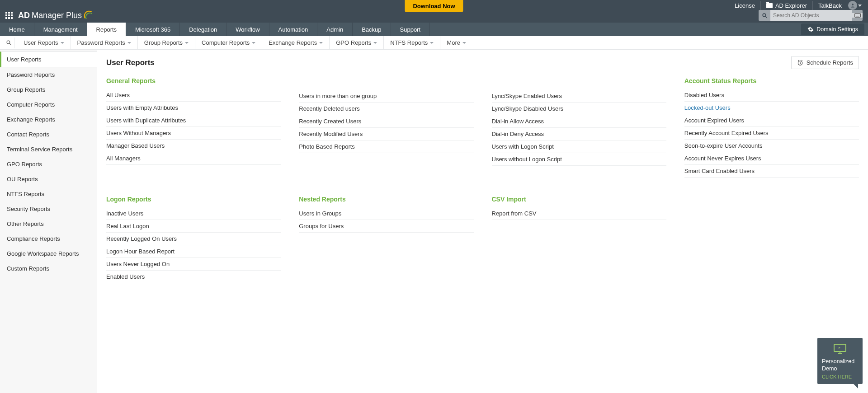 The height and width of the screenshot is (393, 868). I want to click on tab-home: Home, so click(17, 29).